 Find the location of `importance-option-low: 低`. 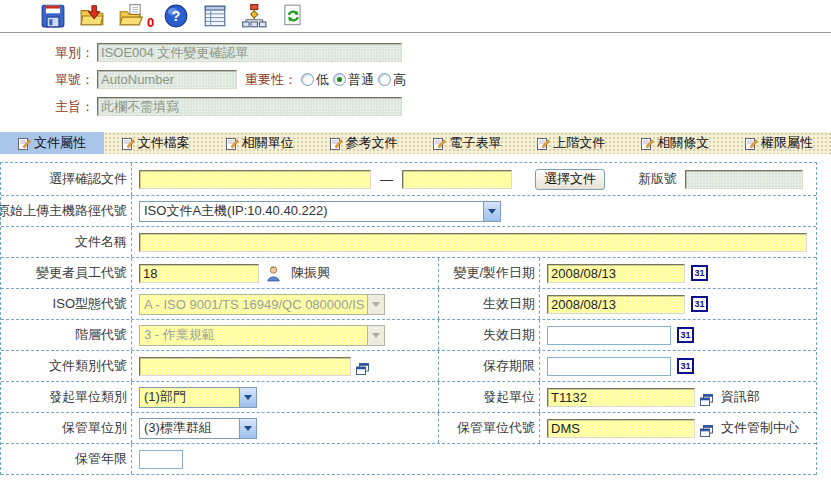

importance-option-low: 低 is located at coordinates (315, 80).